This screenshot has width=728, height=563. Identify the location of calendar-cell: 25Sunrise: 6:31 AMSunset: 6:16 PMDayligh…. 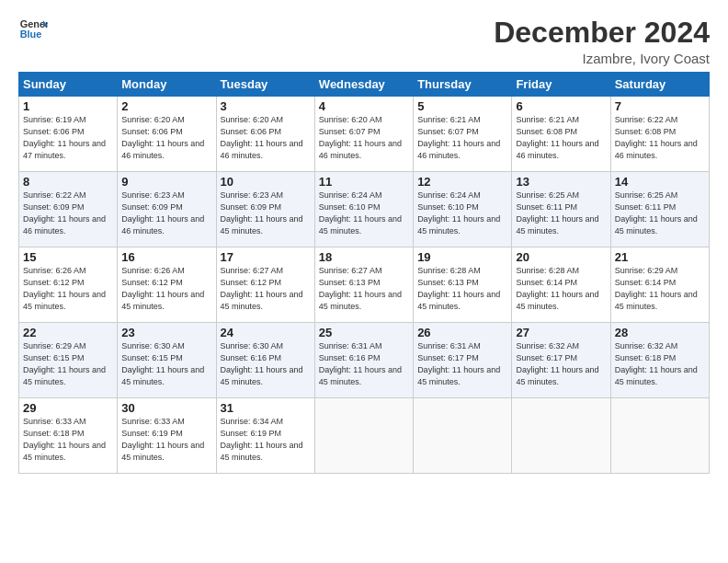
(364, 361).